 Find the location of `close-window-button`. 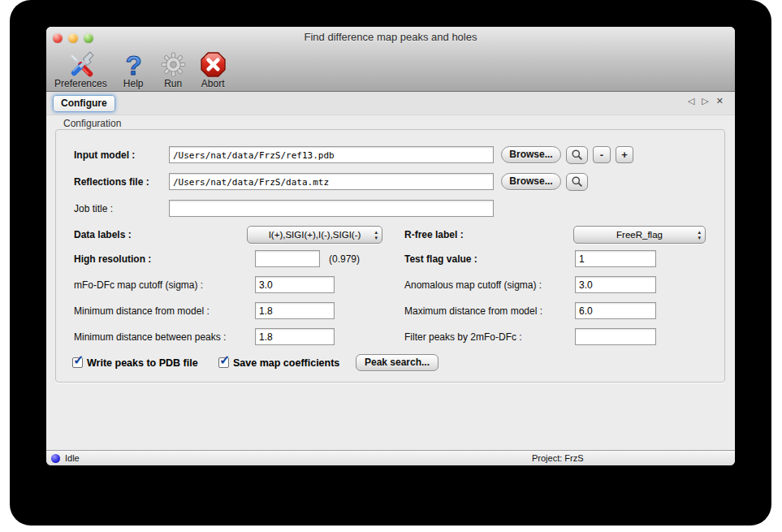

close-window-button is located at coordinates (58, 38).